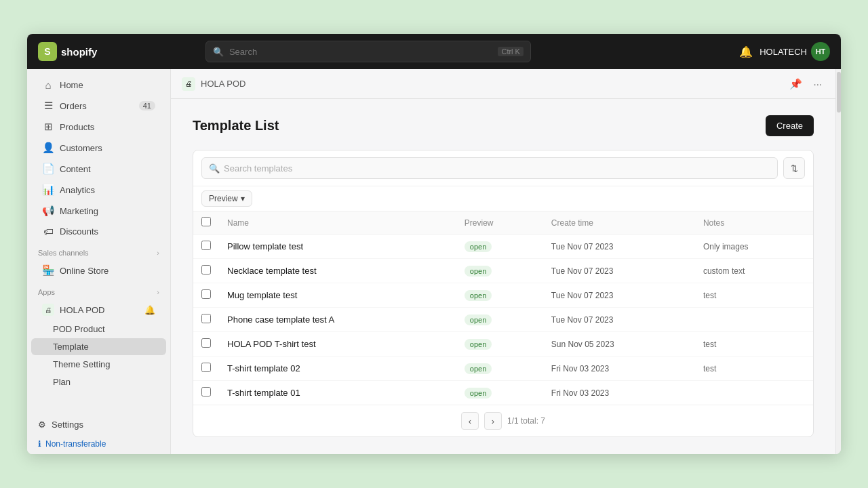  What do you see at coordinates (794, 168) in the screenshot?
I see `sort-button: ⇅` at bounding box center [794, 168].